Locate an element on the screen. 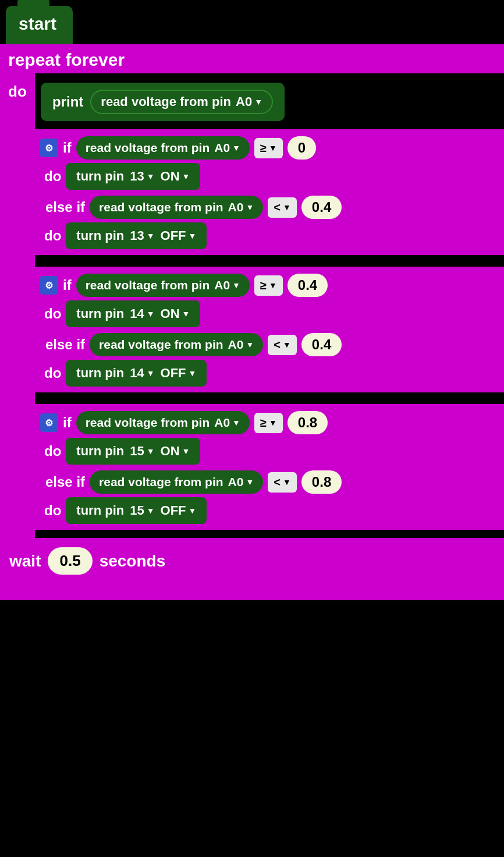 The width and height of the screenshot is (504, 857). gear-icon-2: ⚙ is located at coordinates (49, 285).